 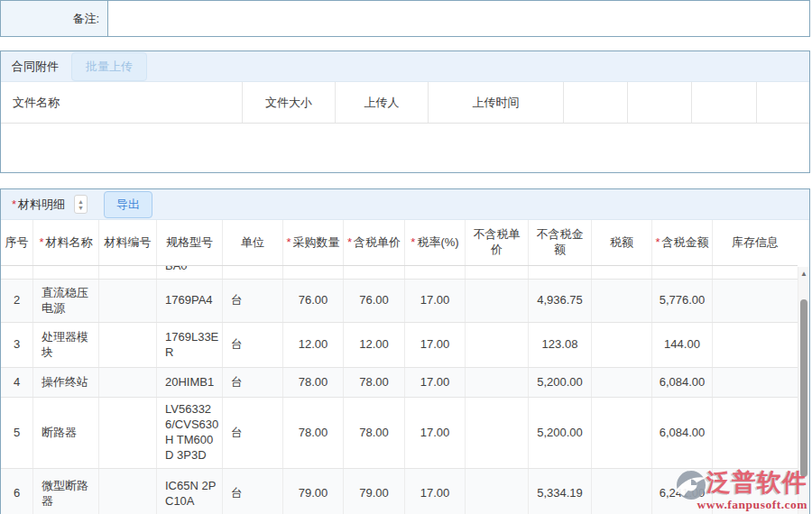 I want to click on attachments-table-header: 文件名称 文件大小 上传人 上传时间, so click(x=405, y=103).